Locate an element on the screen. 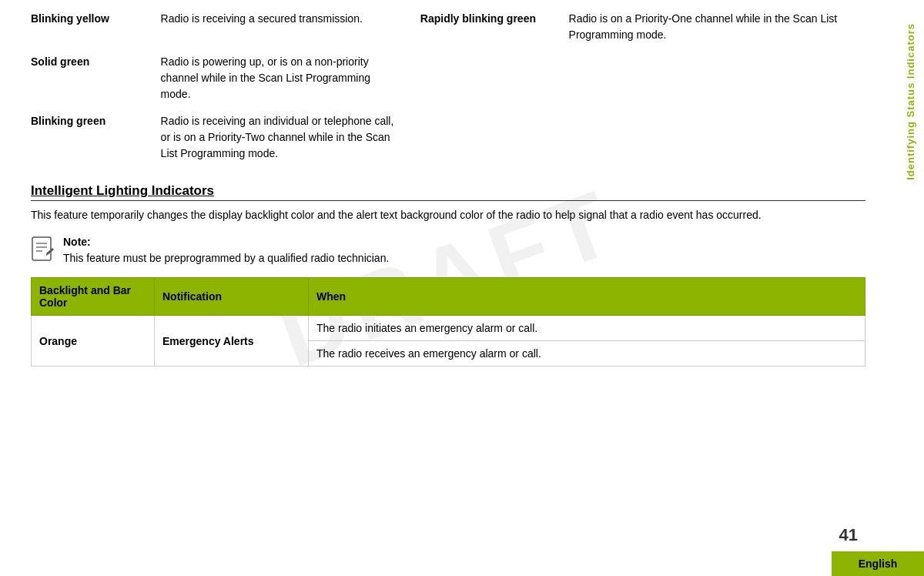  note-body: This feature must be preprogrammed by a … is located at coordinates (226, 258).